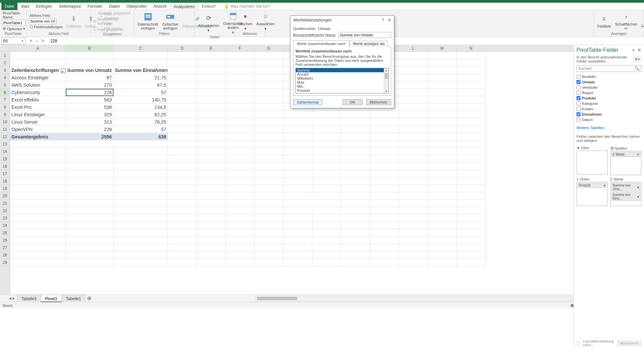 Image resolution: width=644 pixels, height=363 pixels. I want to click on cell-N5, so click(471, 85).